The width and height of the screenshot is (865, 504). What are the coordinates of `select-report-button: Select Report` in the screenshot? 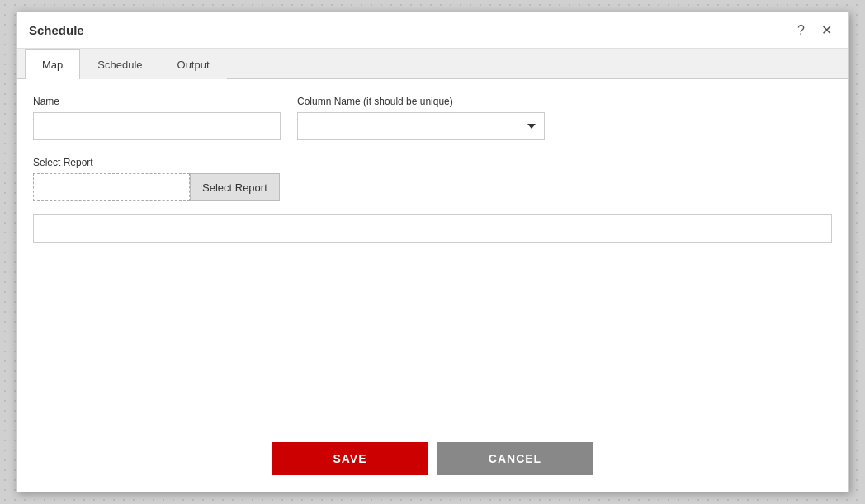 It's located at (234, 187).